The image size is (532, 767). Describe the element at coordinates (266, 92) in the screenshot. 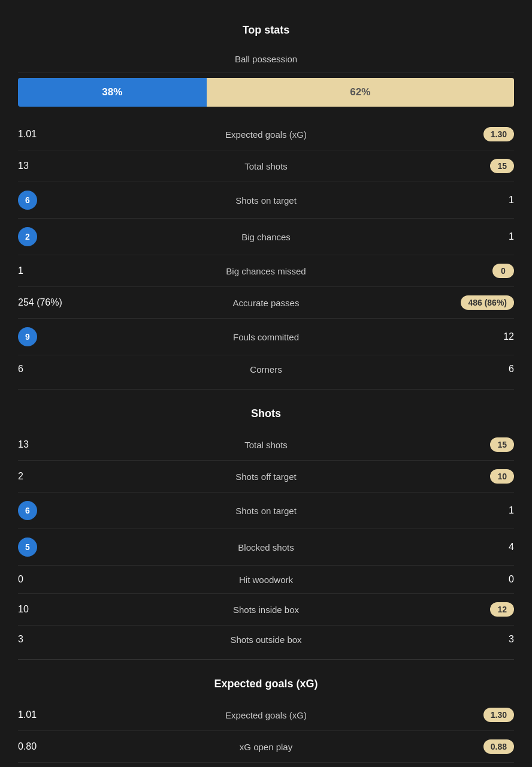

I see `possession-bar: 38% 62%` at that location.